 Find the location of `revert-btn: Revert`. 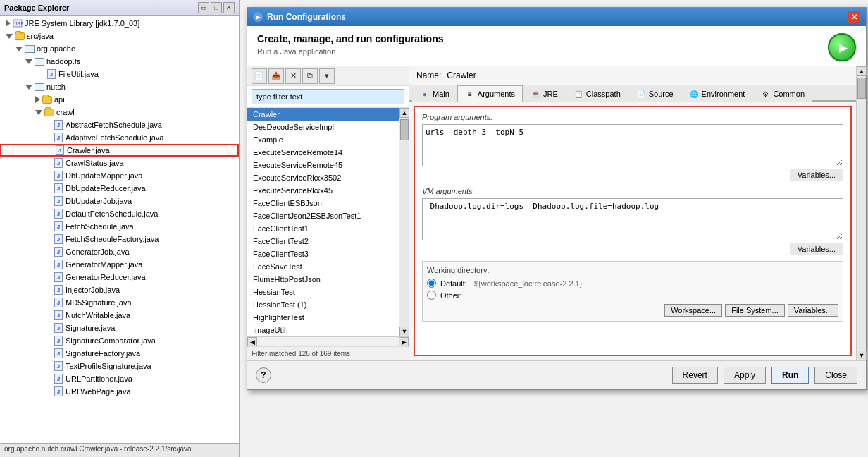

revert-btn: Revert is located at coordinates (695, 375).